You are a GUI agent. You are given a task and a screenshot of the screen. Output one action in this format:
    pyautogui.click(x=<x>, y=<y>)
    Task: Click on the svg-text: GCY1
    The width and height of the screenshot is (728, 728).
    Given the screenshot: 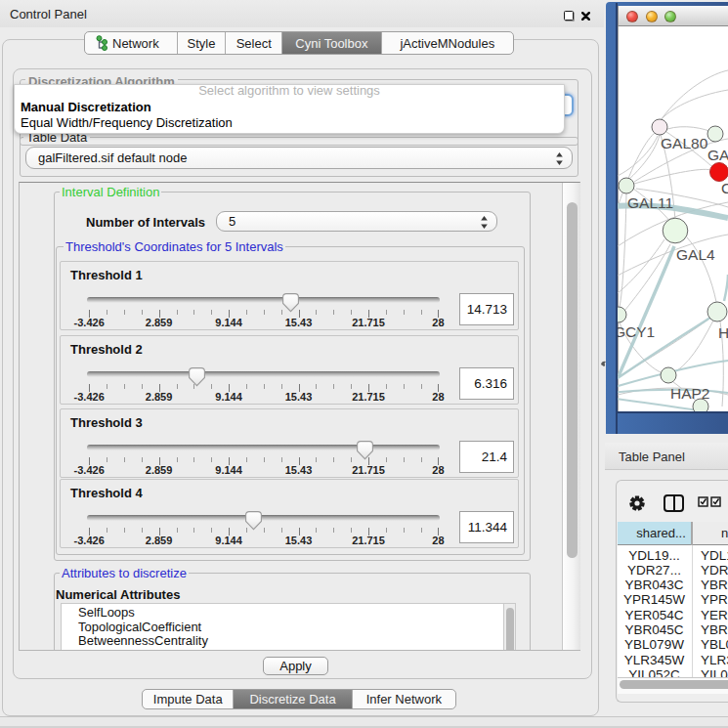 What is the action you would take?
    pyautogui.click(x=636, y=332)
    